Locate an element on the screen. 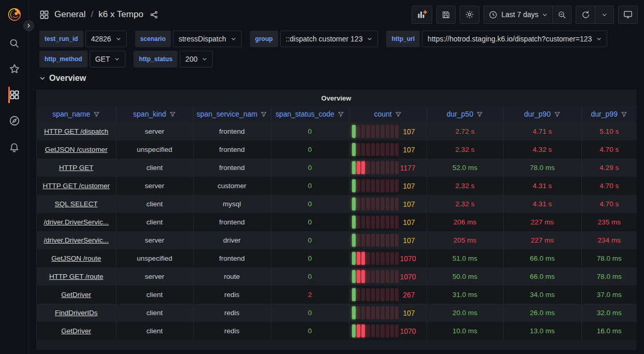  cycle-view-button is located at coordinates (628, 15).